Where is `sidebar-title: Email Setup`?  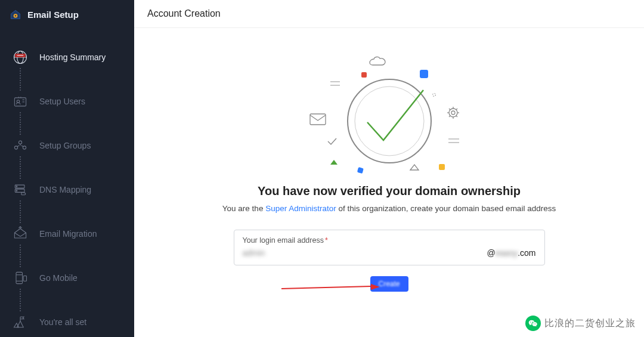
sidebar-title: Email Setup is located at coordinates (53, 14).